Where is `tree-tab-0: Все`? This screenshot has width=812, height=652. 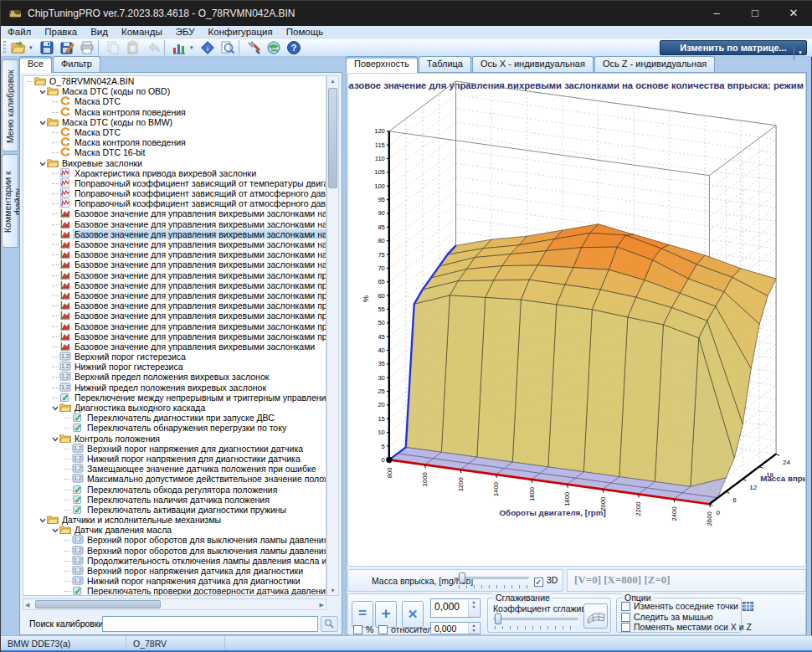
tree-tab-0: Все is located at coordinates (35, 64).